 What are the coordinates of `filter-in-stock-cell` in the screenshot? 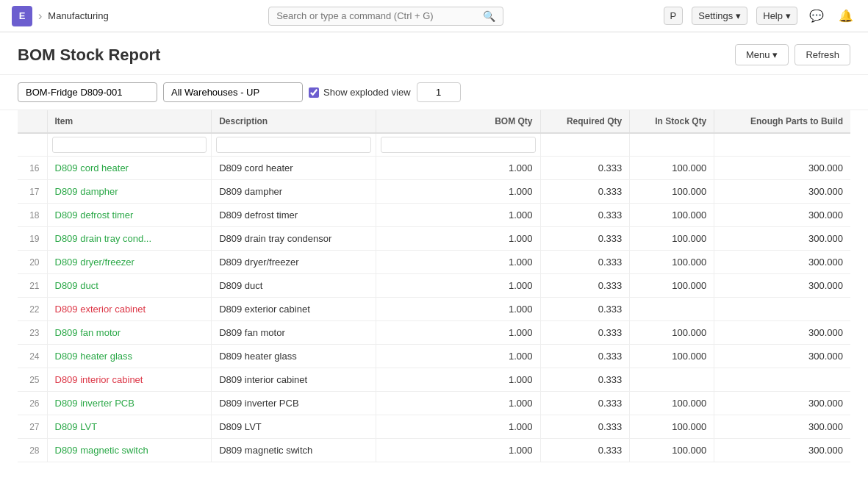 It's located at (672, 145).